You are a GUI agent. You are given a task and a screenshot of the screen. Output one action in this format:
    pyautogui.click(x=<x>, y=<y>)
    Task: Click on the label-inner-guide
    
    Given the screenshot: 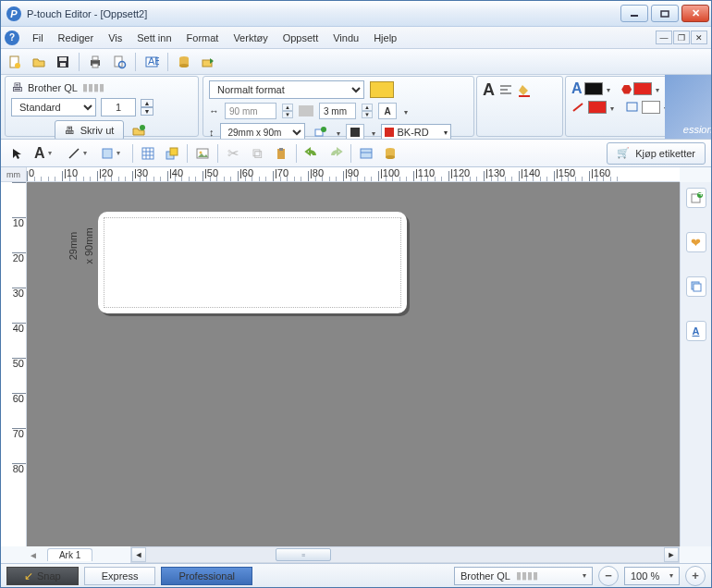 What is the action you would take?
    pyautogui.click(x=252, y=263)
    